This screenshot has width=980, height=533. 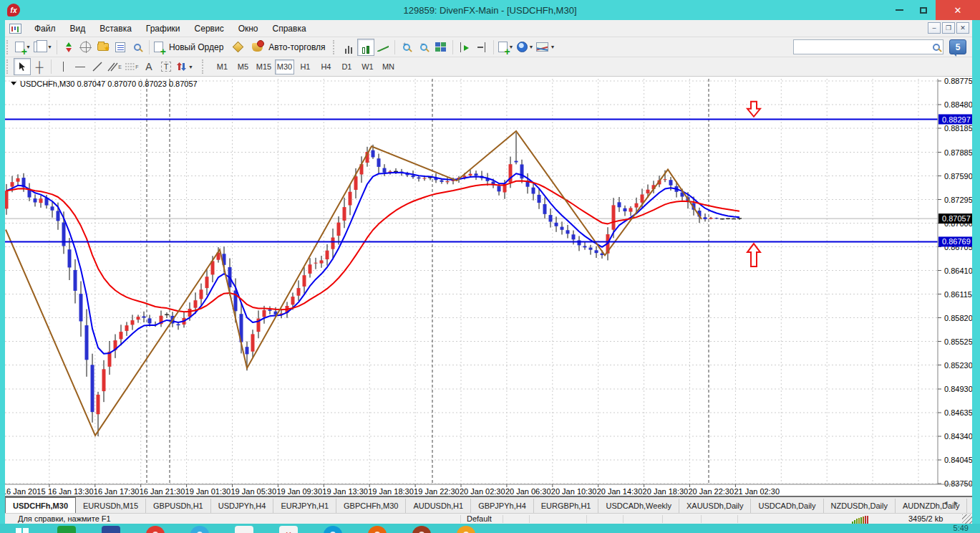 What do you see at coordinates (488, 47) in the screenshot?
I see `standard-toolbar: +▼ ▼ ★ +Новый Ордер Авто-торговля + − +▼…` at bounding box center [488, 47].